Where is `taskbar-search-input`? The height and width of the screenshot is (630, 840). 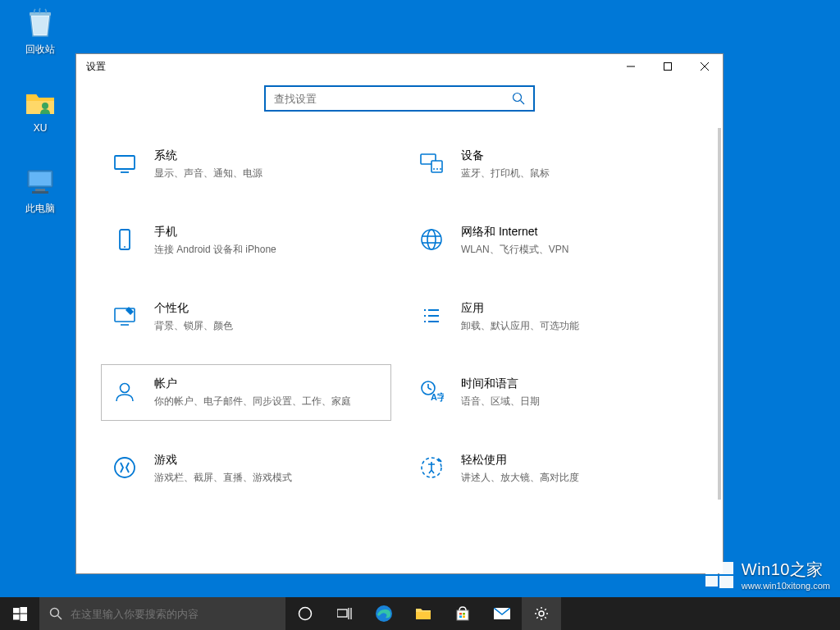
taskbar-search-input is located at coordinates (173, 614).